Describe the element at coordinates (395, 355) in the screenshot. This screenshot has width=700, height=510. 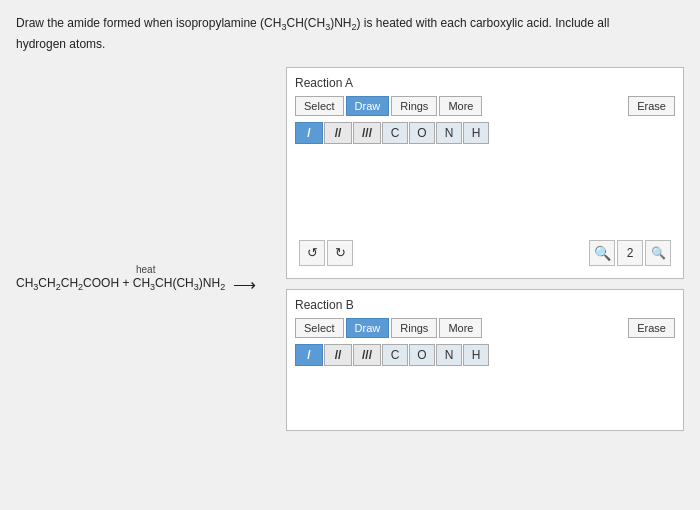
I see `carbon-button-b: C` at that location.